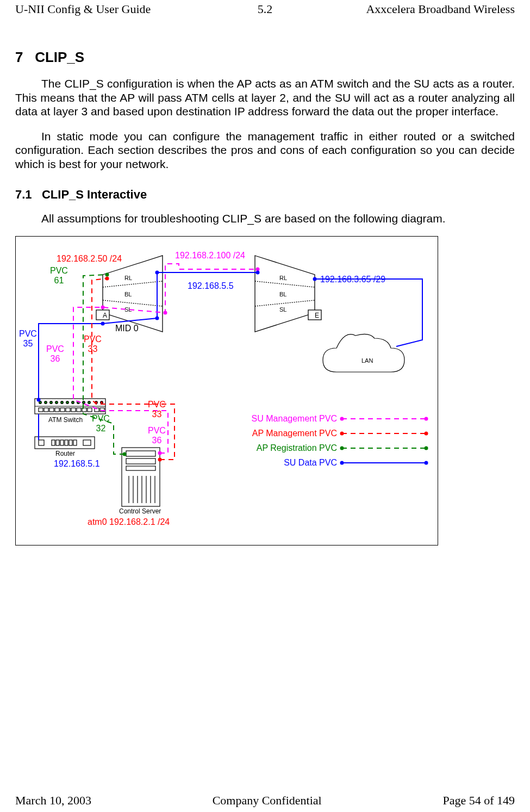  Describe the element at coordinates (265, 150) in the screenshot. I see `paragraph-2: In static mode you can configure the man…` at that location.